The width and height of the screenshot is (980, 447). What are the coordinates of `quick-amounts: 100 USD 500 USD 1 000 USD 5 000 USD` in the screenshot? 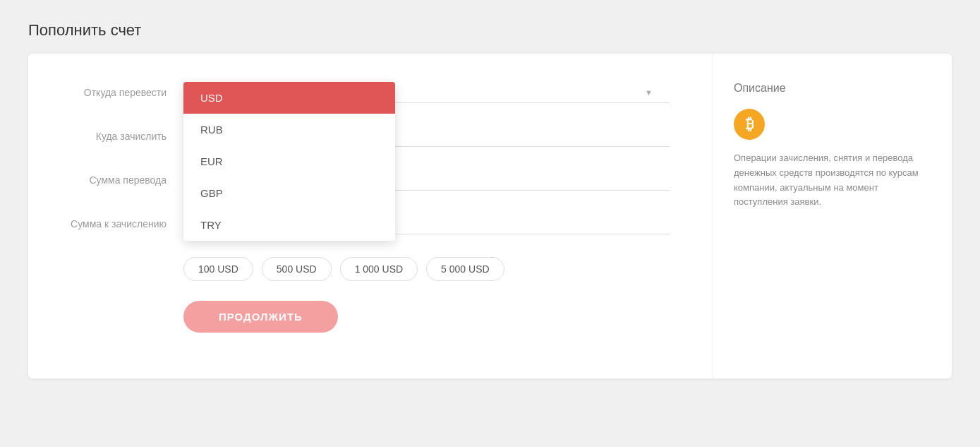 It's located at (426, 269).